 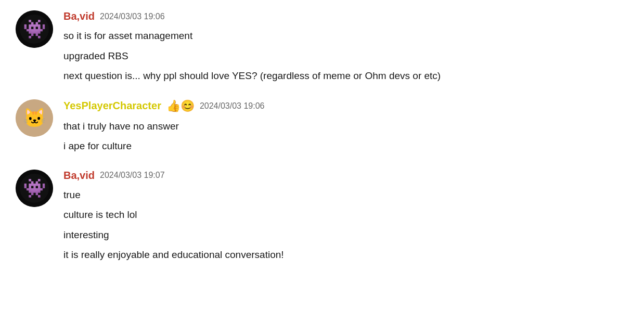 I want to click on username: YesPlayerCharacter, so click(x=112, y=106).